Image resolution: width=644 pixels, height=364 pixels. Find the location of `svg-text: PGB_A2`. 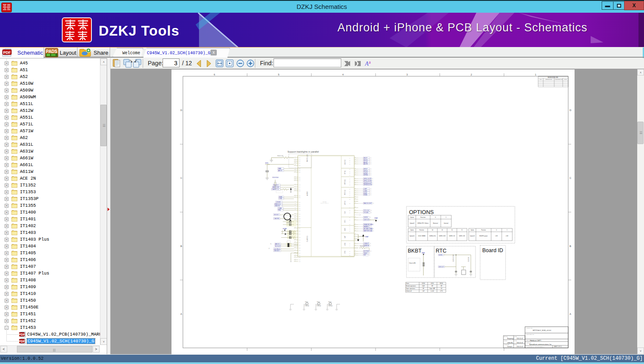

svg-text: PGB_A2 is located at coordinates (319, 306).